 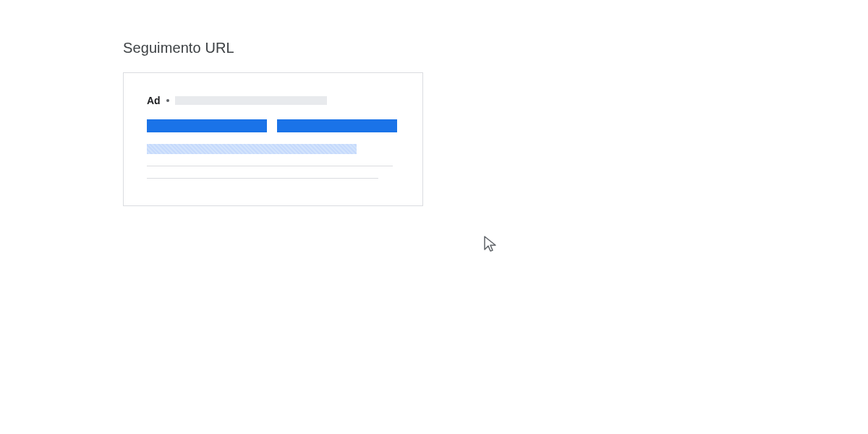 I want to click on ad-header-row: Ad, so click(x=273, y=101).